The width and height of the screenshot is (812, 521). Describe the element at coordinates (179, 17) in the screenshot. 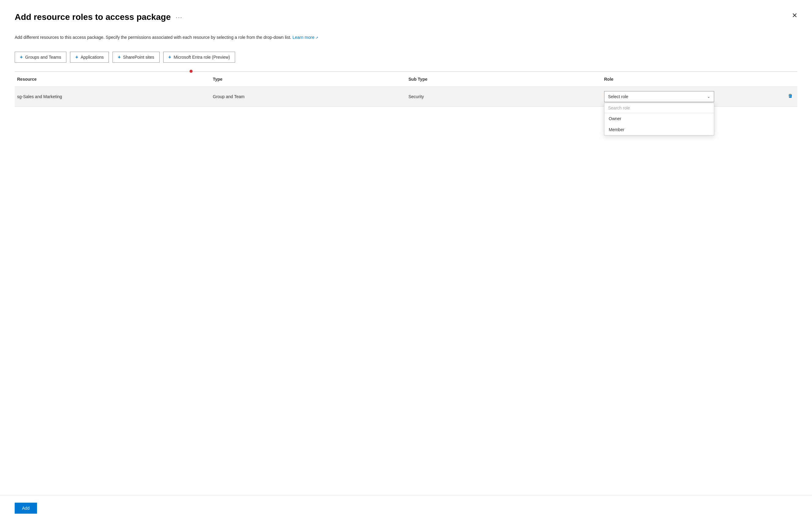

I see `ellipsis-menu: ···` at that location.